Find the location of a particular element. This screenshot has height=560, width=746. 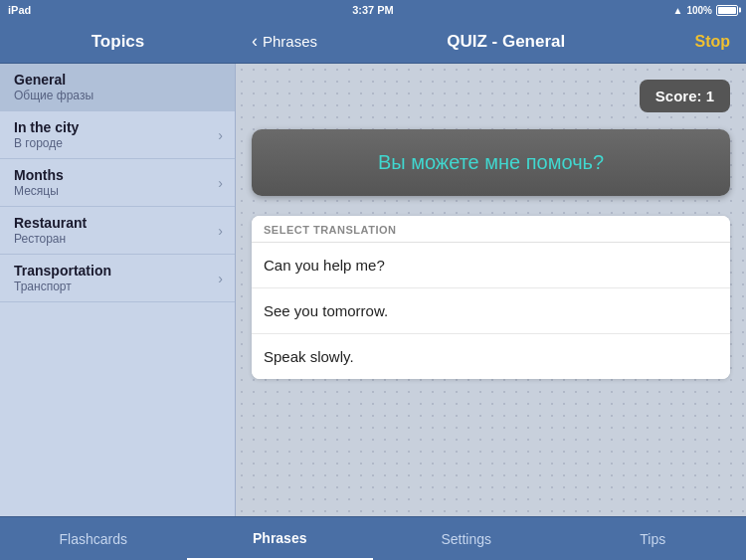

back-chevron-icon: ‹ is located at coordinates (255, 42).